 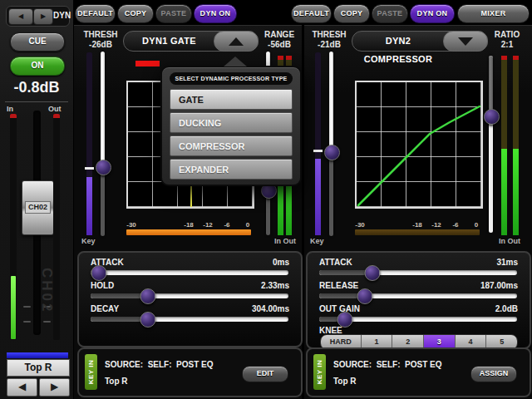 What do you see at coordinates (360, 224) in the screenshot?
I see `scale-tick: -30` at bounding box center [360, 224].